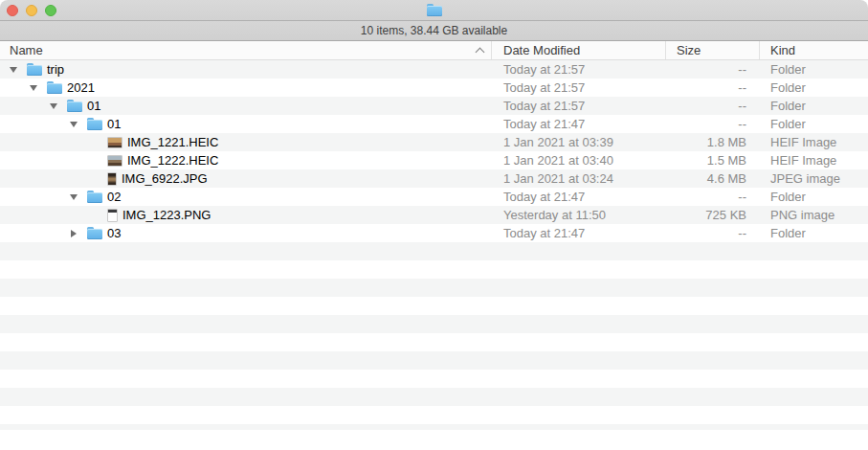 This screenshot has height=450, width=868. What do you see at coordinates (579, 178) in the screenshot?
I see `date-modified-cell: 1 Jan 2021 at 03:24` at bounding box center [579, 178].